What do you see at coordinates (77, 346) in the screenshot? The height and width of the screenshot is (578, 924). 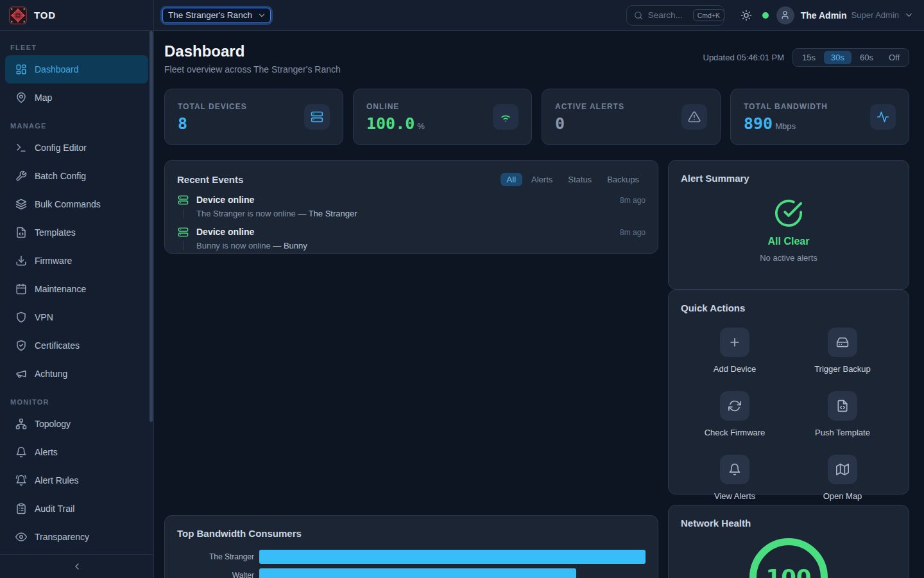 I see `sidebar-item-certificates: Certificates` at bounding box center [77, 346].